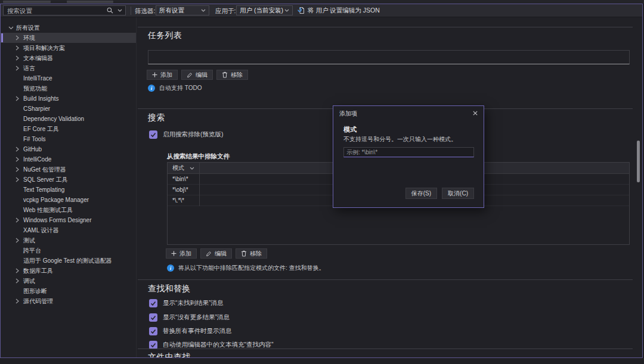 The image size is (644, 364). Describe the element at coordinates (41, 231) in the screenshot. I see `sidebar-item-label: XAML 设计器` at that location.